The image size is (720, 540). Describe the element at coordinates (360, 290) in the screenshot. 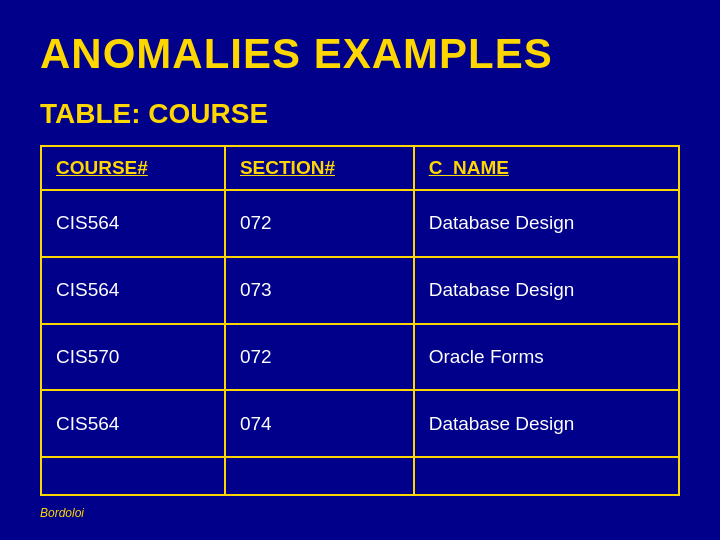

I see `table-row: CIS564073Database Design` at that location.